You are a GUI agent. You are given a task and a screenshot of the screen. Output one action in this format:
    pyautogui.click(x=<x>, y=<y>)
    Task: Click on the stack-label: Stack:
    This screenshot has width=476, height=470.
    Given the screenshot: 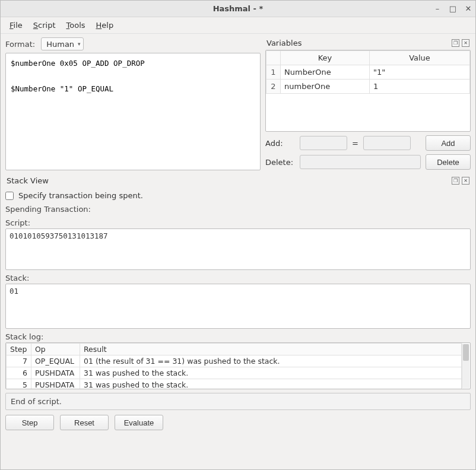 What is the action you would take?
    pyautogui.click(x=238, y=278)
    